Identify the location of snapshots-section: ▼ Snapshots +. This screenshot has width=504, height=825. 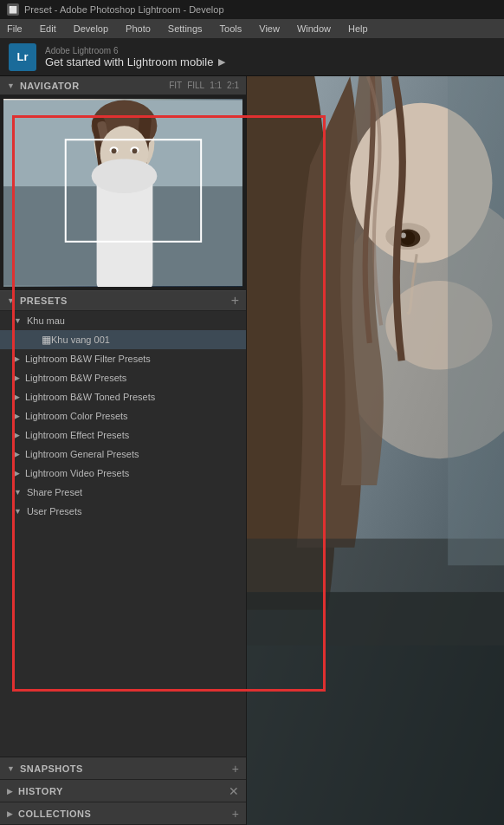
(123, 769).